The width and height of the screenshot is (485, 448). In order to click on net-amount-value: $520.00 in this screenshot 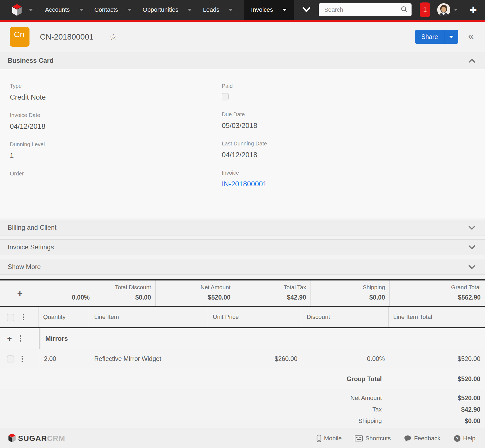, I will do `click(195, 297)`.